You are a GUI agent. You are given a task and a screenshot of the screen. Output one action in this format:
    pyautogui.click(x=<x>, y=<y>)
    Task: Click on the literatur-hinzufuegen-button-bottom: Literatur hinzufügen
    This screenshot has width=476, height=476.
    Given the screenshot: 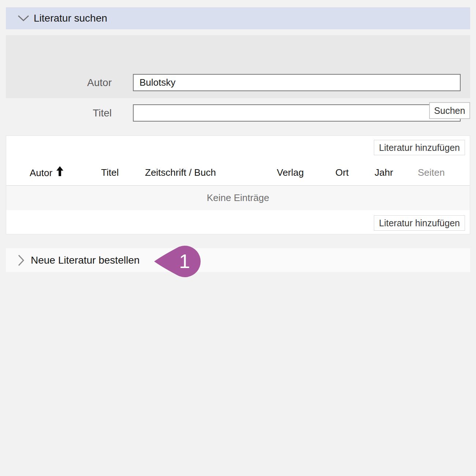 What is the action you would take?
    pyautogui.click(x=420, y=223)
    